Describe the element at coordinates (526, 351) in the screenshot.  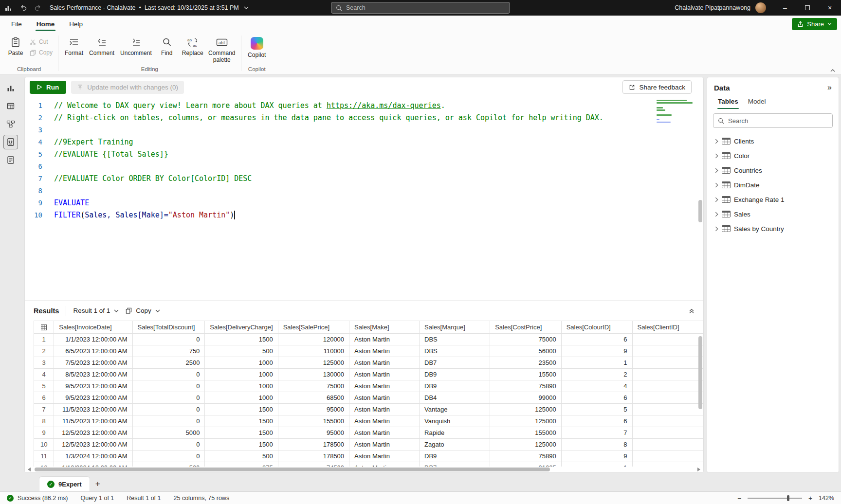
I see `cell: 56000` at that location.